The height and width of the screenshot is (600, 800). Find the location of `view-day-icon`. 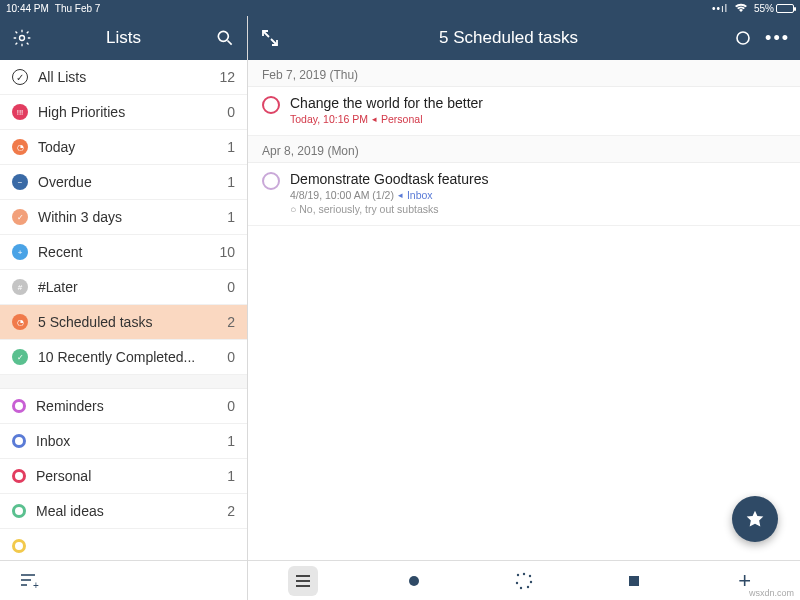

view-day-icon is located at coordinates (414, 581).